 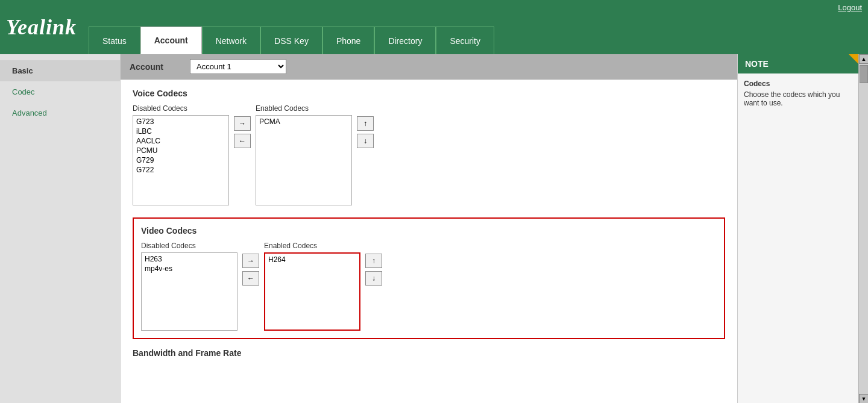 I want to click on video-disabled-group: Disabled Codecs H263 mp4v-es, so click(x=189, y=286).